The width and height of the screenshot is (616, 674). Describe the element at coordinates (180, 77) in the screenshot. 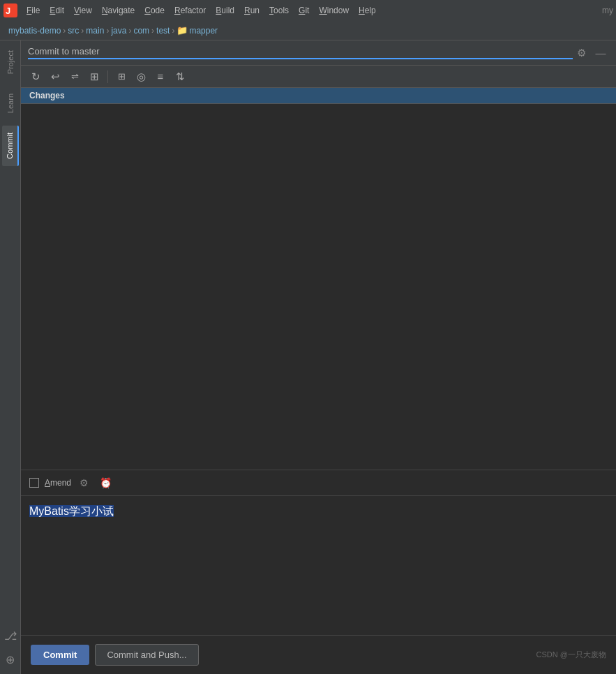

I see `filter-button: ⇅` at that location.